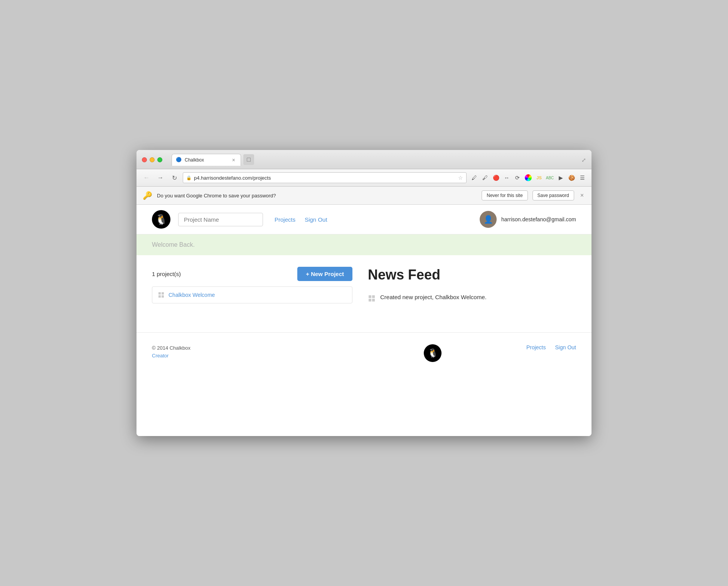  Describe the element at coordinates (571, 178) in the screenshot. I see `cookie-icon: 🍪` at that location.